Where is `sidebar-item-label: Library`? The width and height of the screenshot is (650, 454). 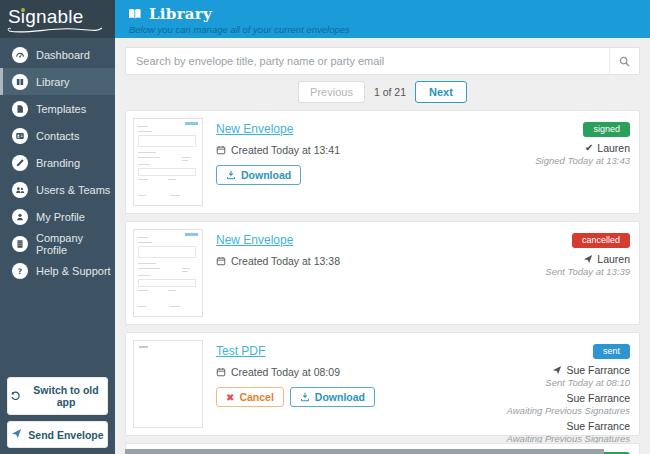
sidebar-item-label: Library is located at coordinates (53, 82).